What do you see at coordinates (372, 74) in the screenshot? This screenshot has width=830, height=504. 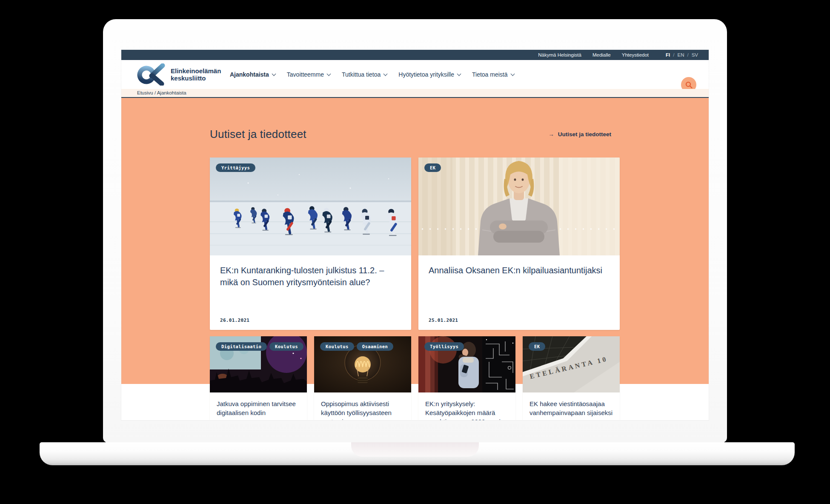 I see `main-menu: Ajankohtaista Tavoitteemme Tutkittua tie…` at bounding box center [372, 74].